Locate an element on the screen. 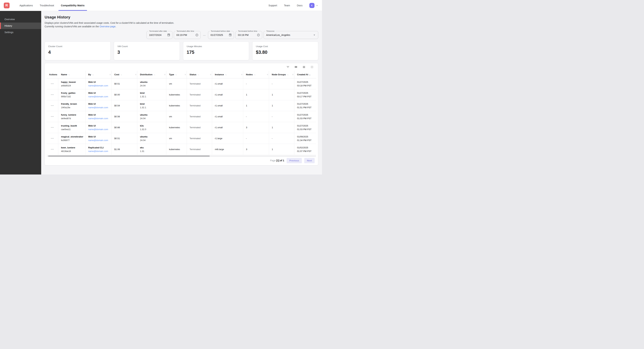 Image resolution: width=644 pixels, height=349 pixels. sidebar-item-settings: Settings is located at coordinates (20, 32).